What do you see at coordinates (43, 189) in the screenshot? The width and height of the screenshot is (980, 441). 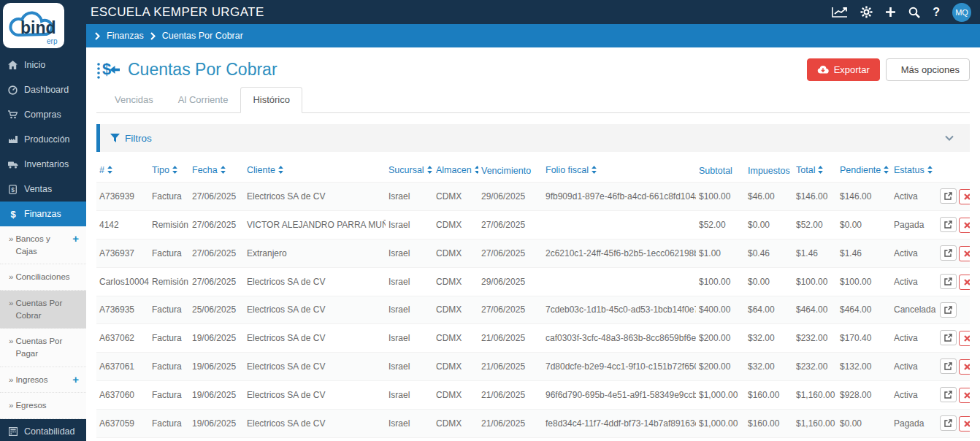 I see `sidebar-item-ventas: $Ventas` at bounding box center [43, 189].